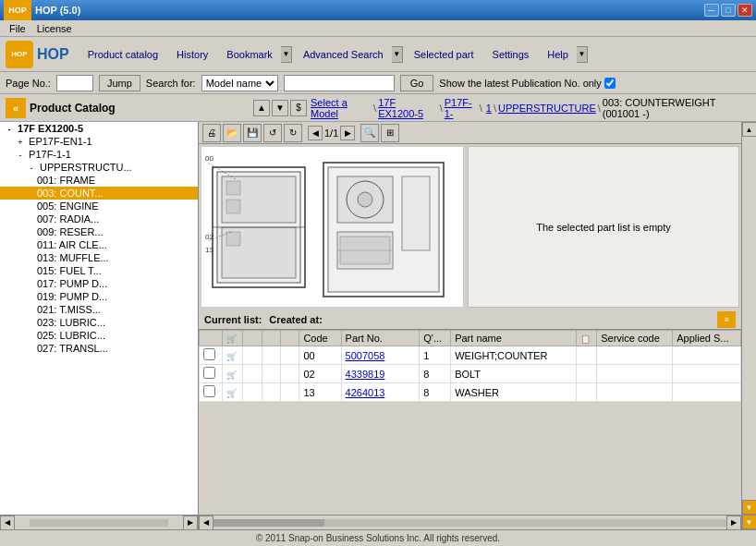 This screenshot has height=546, width=756. I want to click on advanced-search-dropdown-arrow: ▼, so click(397, 55).